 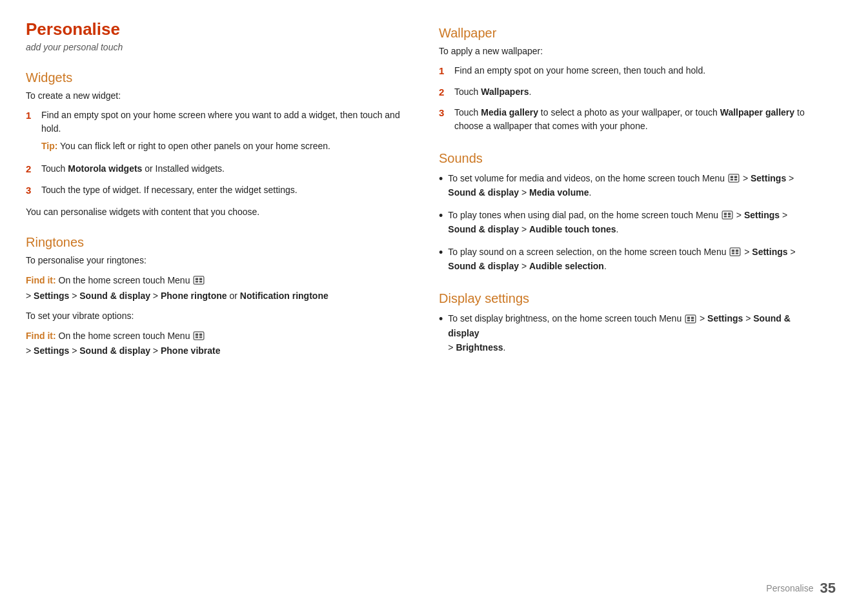 I want to click on widgets-outro: You can personalise widgets with content…, so click(x=213, y=212).